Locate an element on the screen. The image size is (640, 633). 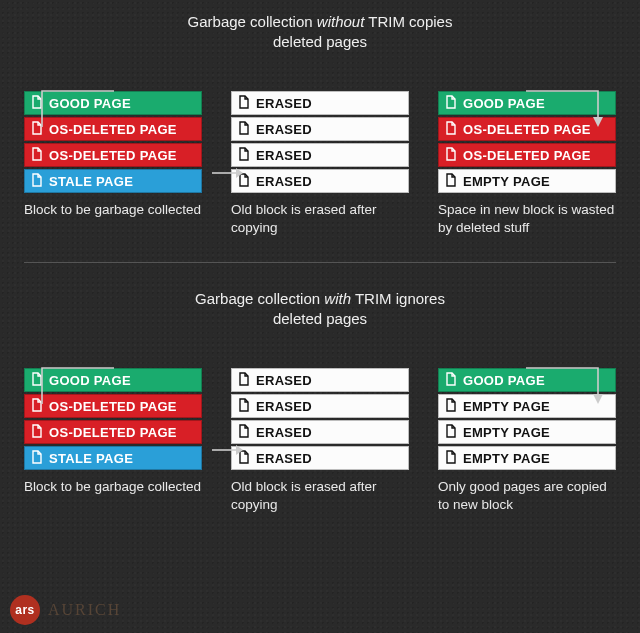
footer: ars AURICH is located at coordinates (66, 610).